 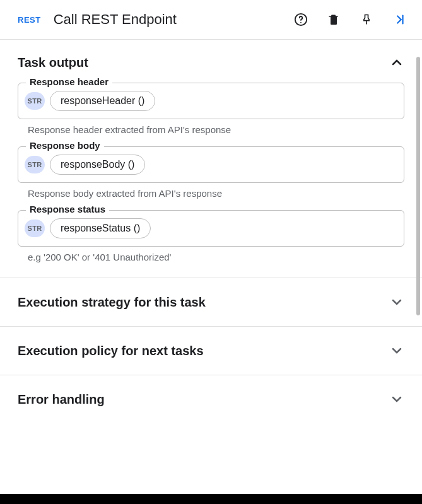 What do you see at coordinates (350, 20) in the screenshot?
I see `header-actions` at bounding box center [350, 20].